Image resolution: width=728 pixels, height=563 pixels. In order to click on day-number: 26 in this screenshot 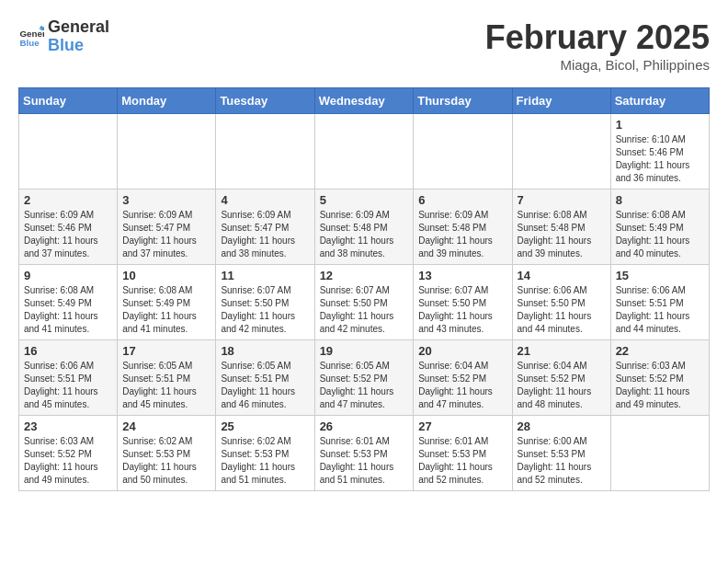, I will do `click(364, 427)`.